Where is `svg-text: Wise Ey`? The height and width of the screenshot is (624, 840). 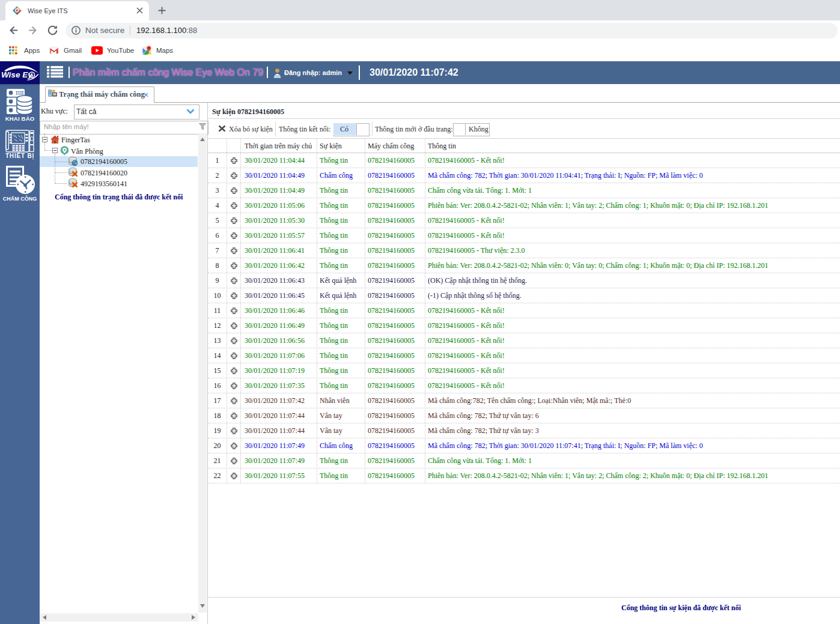
svg-text: Wise Ey is located at coordinates (17, 74).